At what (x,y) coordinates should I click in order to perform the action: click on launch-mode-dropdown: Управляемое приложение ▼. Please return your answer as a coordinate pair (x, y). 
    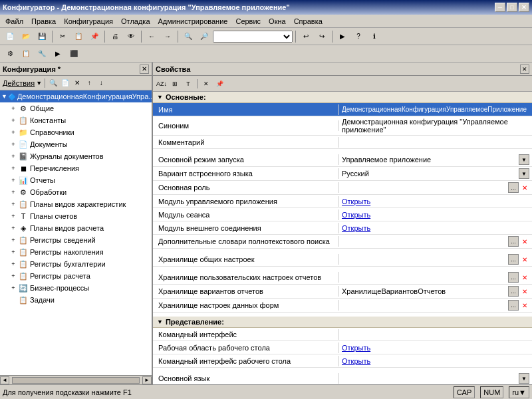
    Looking at the image, I should click on (436, 160).